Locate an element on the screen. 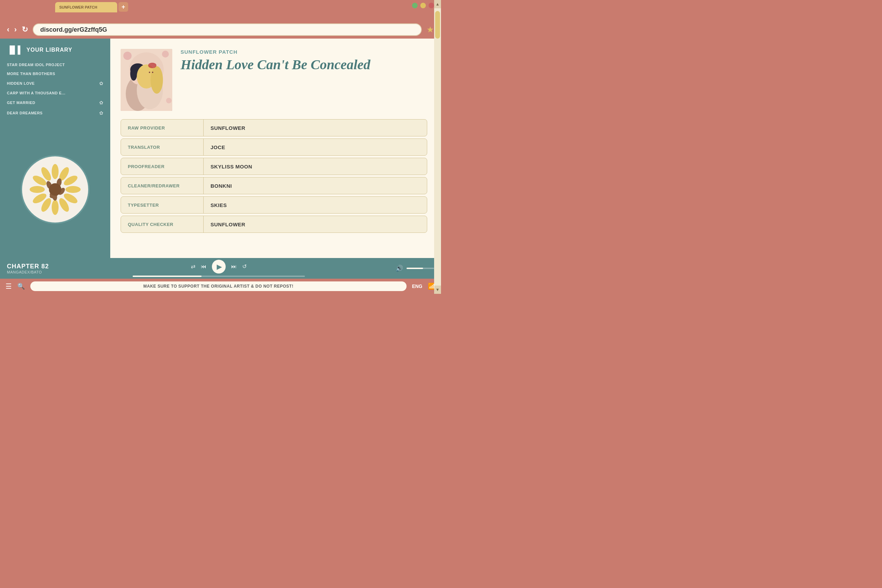 The image size is (882, 588). address-bar-row: ‹ › ↻ ★ is located at coordinates (220, 30).